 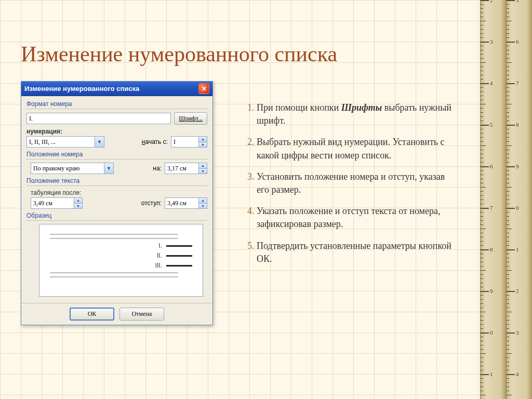 I want to click on close-icon: ✕, so click(x=204, y=88).